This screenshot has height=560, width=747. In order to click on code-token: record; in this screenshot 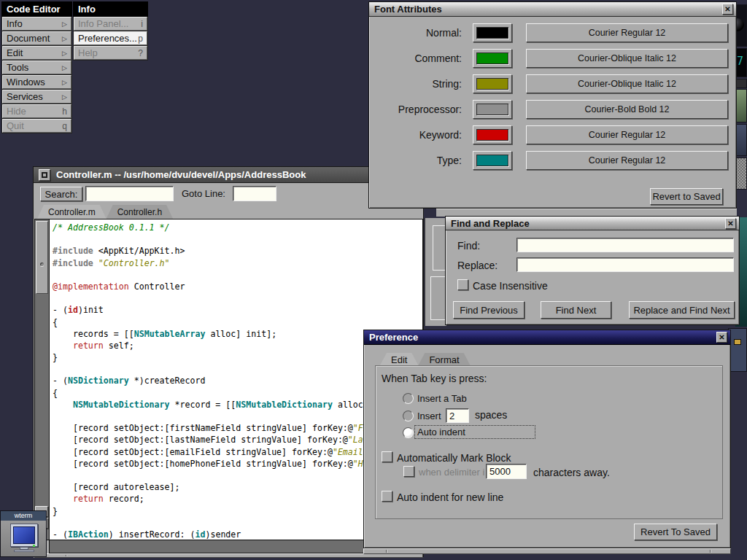, I will do `click(124, 499)`.